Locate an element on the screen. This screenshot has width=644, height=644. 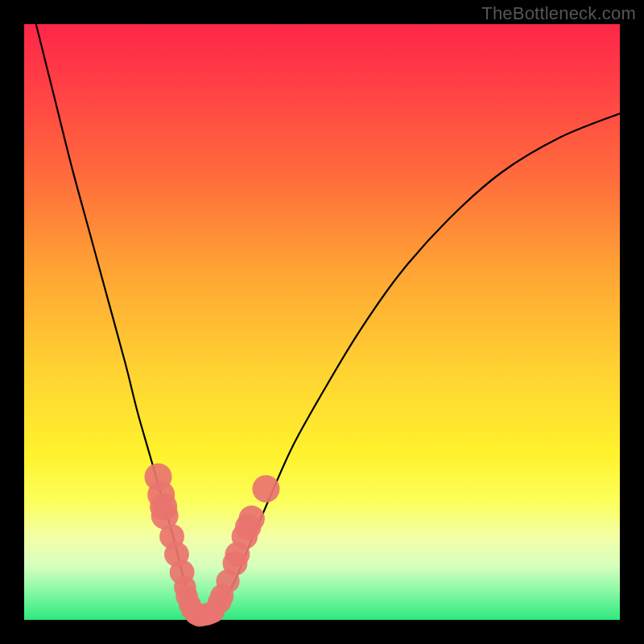
watermark-text: TheBottleneck.com is located at coordinates (559, 14).